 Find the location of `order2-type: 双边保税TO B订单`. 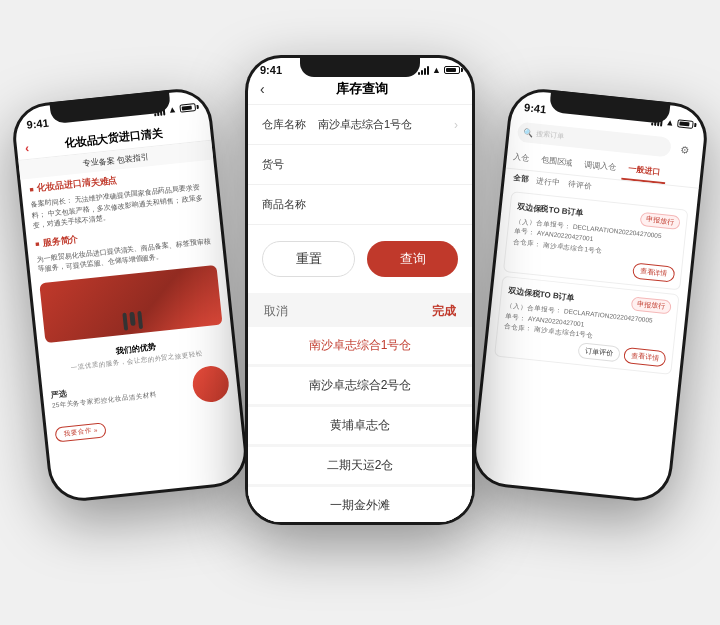

order2-type: 双边保税TO B订单 is located at coordinates (541, 294).